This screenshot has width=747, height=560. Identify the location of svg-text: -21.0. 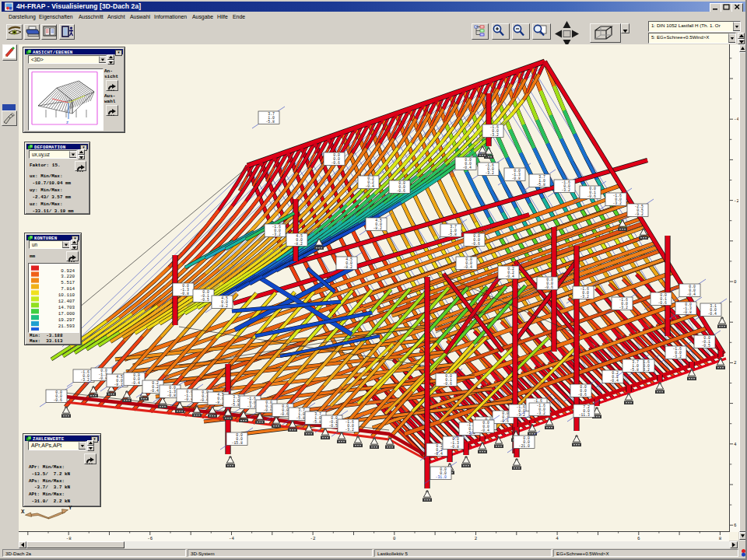
(524, 446).